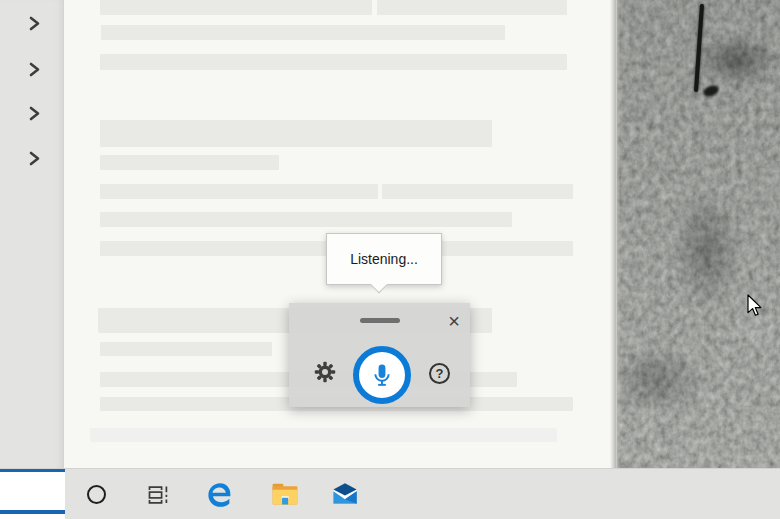 The image size is (780, 519). Describe the element at coordinates (32, 494) in the screenshot. I see `taskbar-search-box` at that location.